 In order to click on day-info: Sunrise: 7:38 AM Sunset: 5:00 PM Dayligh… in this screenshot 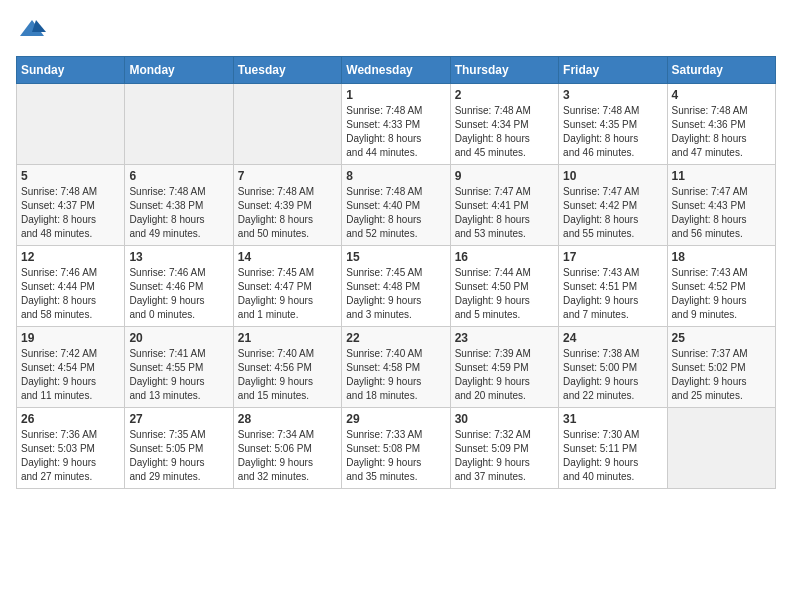, I will do `click(612, 375)`.